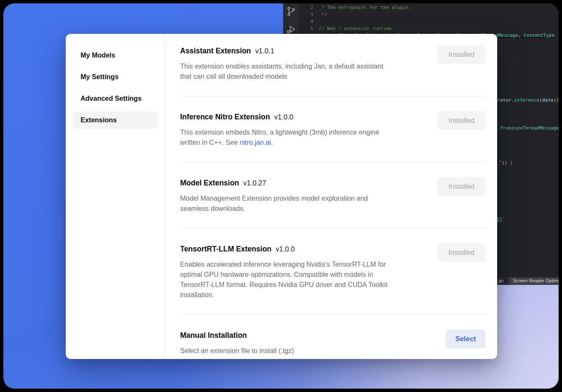 The image size is (562, 392). What do you see at coordinates (528, 100) in the screenshot?
I see `code-fragment: rator.inference(data));` at bounding box center [528, 100].